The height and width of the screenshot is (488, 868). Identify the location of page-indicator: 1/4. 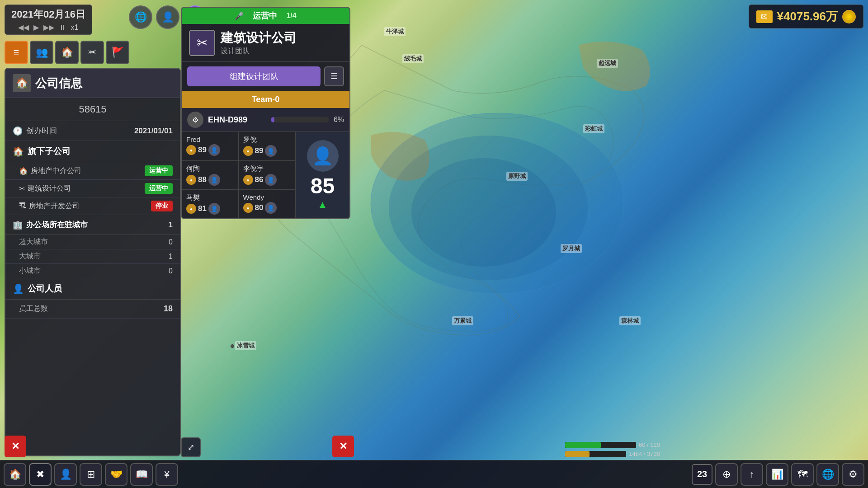
(291, 16).